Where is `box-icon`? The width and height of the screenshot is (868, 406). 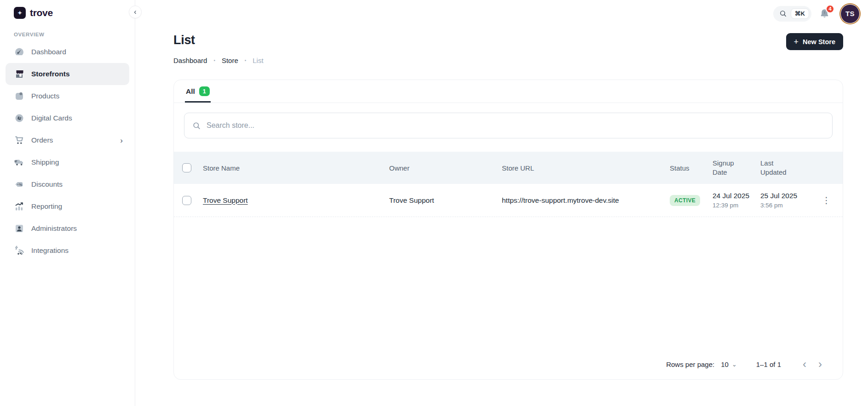 box-icon is located at coordinates (19, 96).